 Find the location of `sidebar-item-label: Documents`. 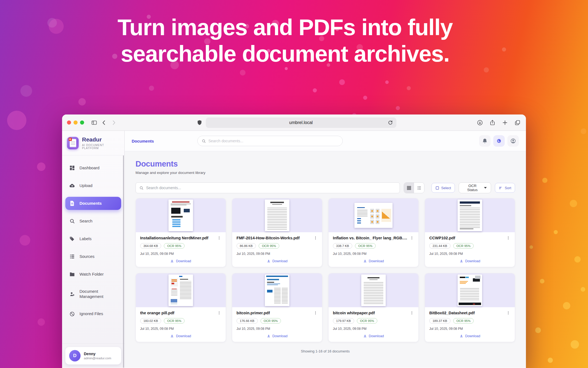

sidebar-item-label: Documents is located at coordinates (91, 203).